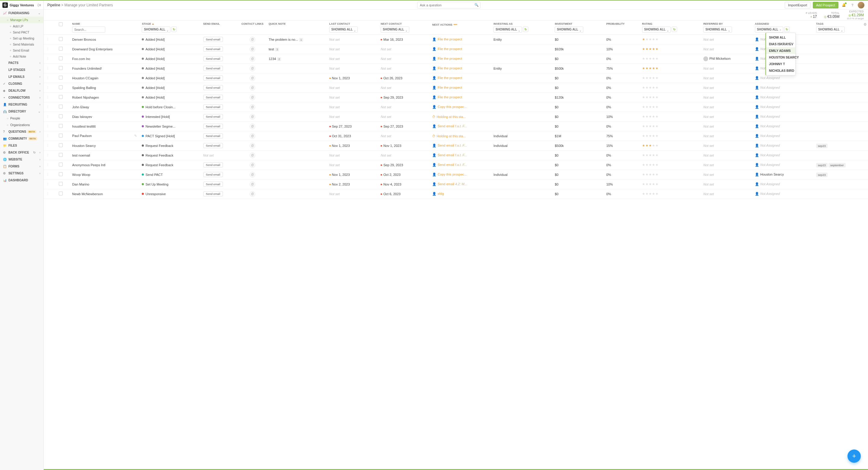 The width and height of the screenshot is (868, 470). What do you see at coordinates (22, 91) in the screenshot?
I see `nav-section: ◆DEALFLOW›` at bounding box center [22, 91].